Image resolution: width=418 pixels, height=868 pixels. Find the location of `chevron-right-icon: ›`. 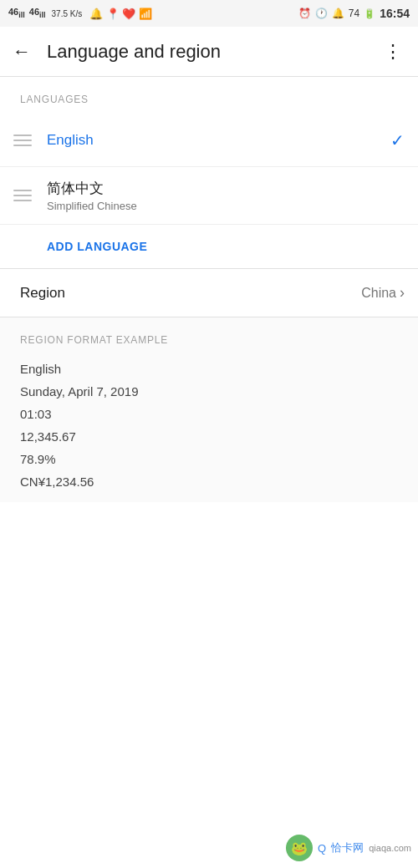

chevron-right-icon: › is located at coordinates (402, 292).